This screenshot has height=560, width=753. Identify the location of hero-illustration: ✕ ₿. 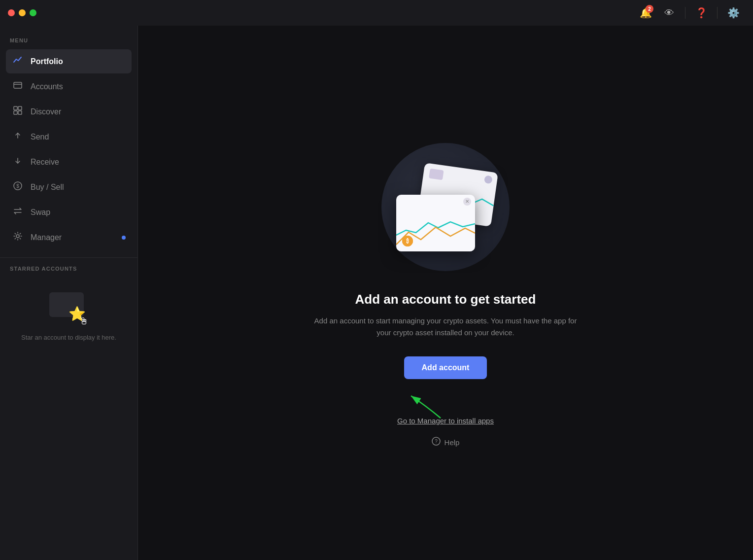
(445, 207).